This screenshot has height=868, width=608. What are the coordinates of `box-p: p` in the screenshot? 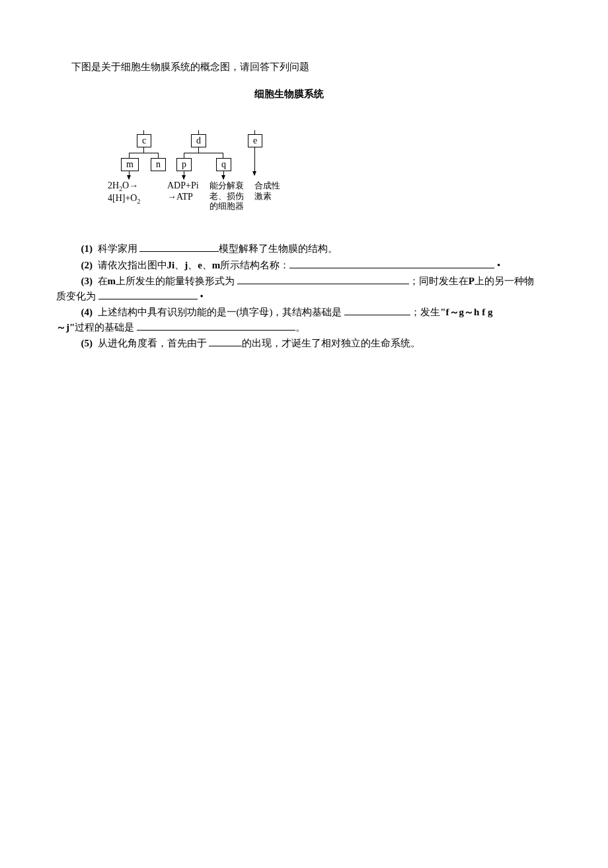 It's located at (184, 165).